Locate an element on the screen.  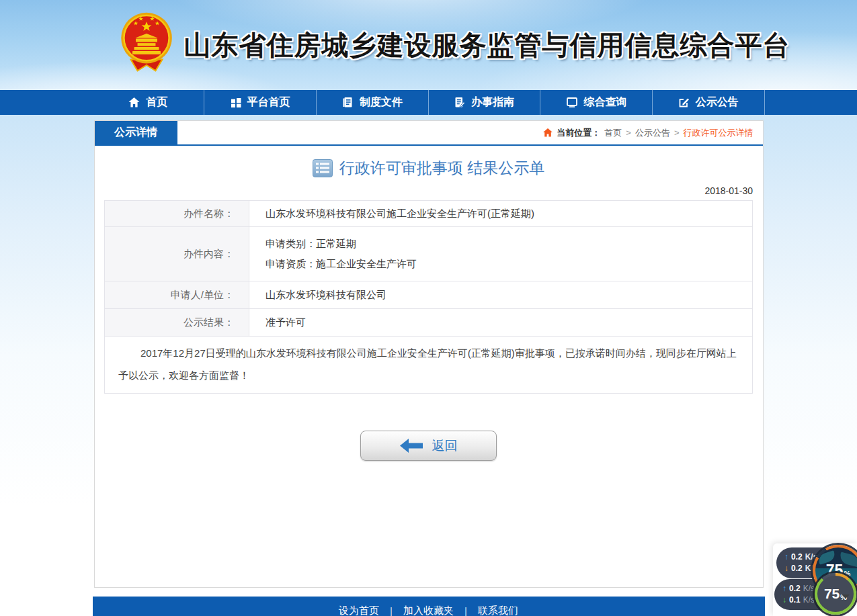
table-row-summary: 2017年12月27日受理的山东水发环境科技有限公司施工企业安全生产许可(正常延… is located at coordinates (429, 365).